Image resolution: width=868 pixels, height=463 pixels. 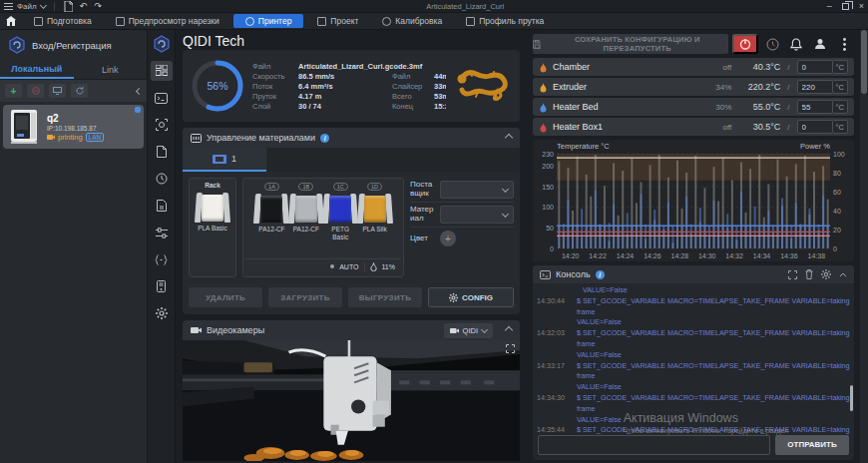 What do you see at coordinates (462, 228) in the screenshot?
I see `material-fields: Поставщик Материал Цвет +` at bounding box center [462, 228].